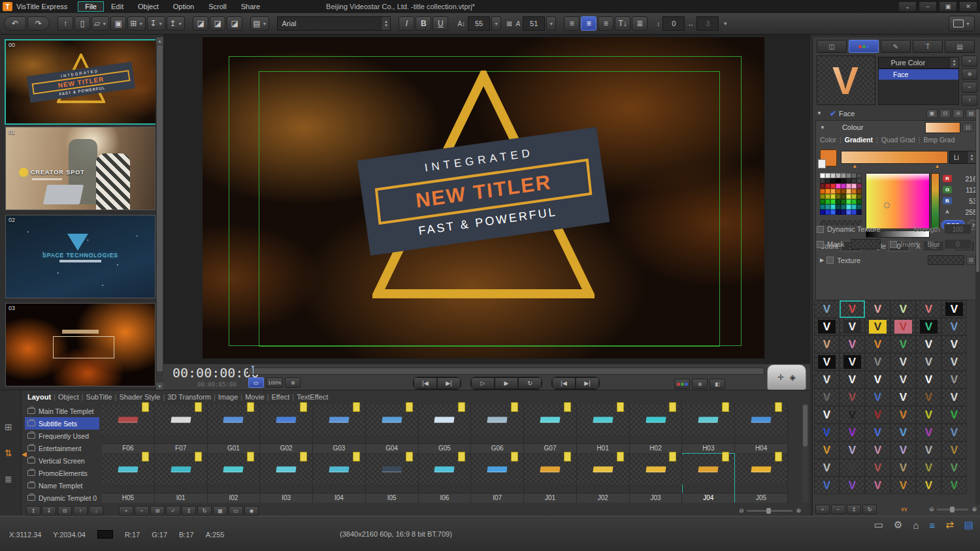 This screenshot has height=551, width=980. What do you see at coordinates (822, 260) in the screenshot?
I see `expand-texture-icon: ▶` at bounding box center [822, 260].